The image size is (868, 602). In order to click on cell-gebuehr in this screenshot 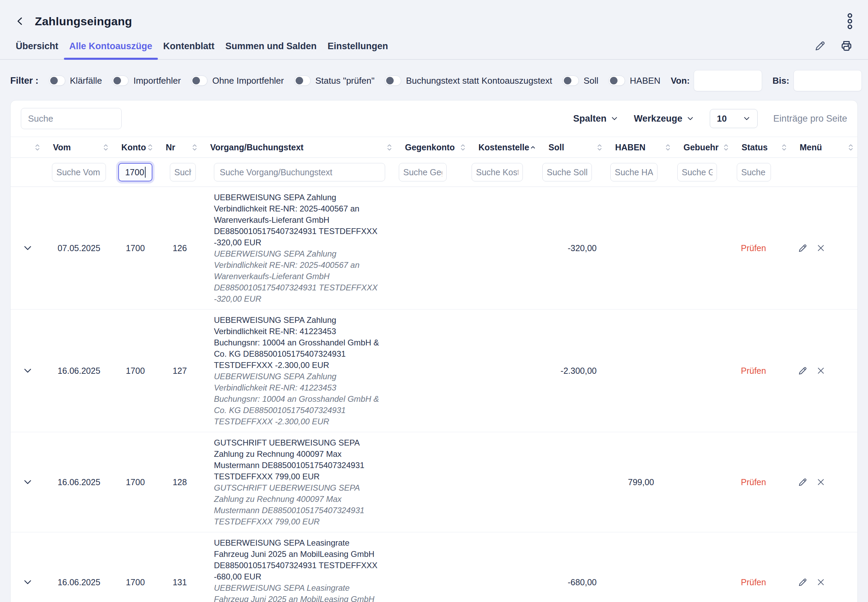, I will do `click(704, 567)`.